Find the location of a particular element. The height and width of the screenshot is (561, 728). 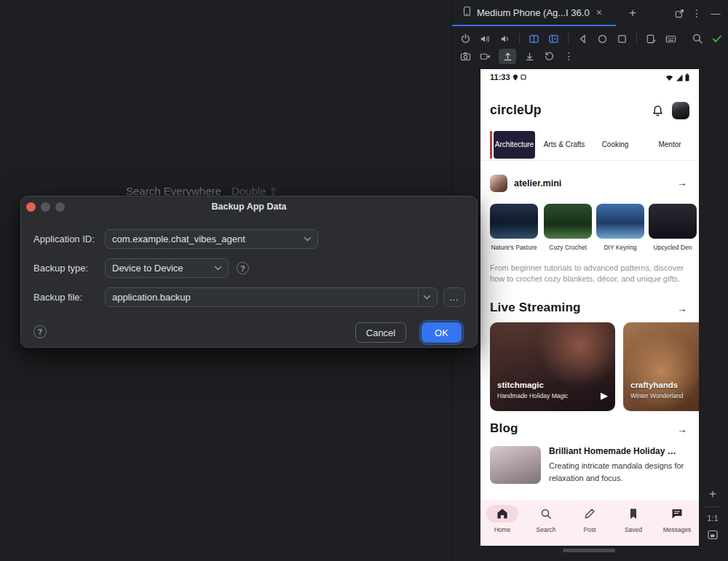

wifi-icon is located at coordinates (670, 78).